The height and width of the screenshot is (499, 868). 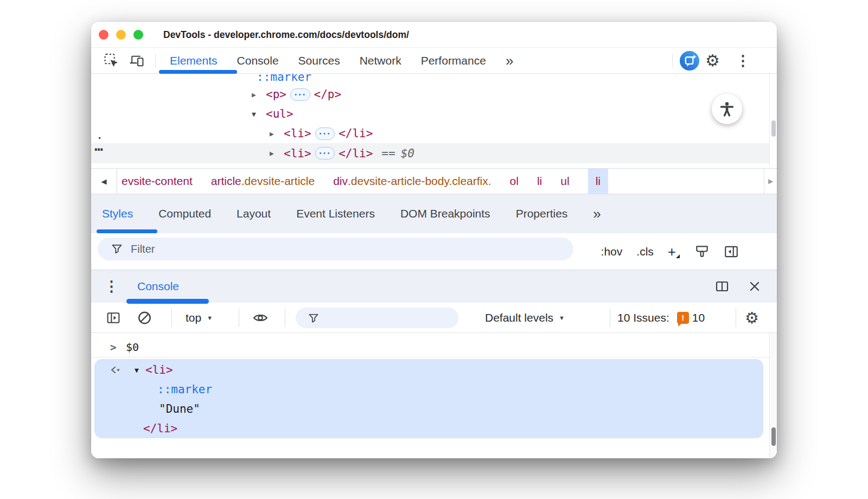 I want to click on styles-filter-input, so click(x=293, y=250).